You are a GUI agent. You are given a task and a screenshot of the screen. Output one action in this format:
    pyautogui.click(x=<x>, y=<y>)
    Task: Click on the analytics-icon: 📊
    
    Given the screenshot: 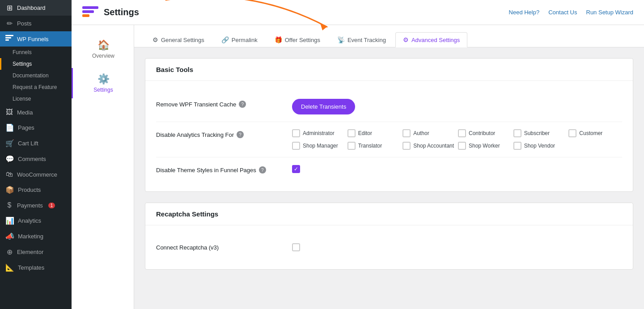 What is the action you would take?
    pyautogui.click(x=10, y=221)
    